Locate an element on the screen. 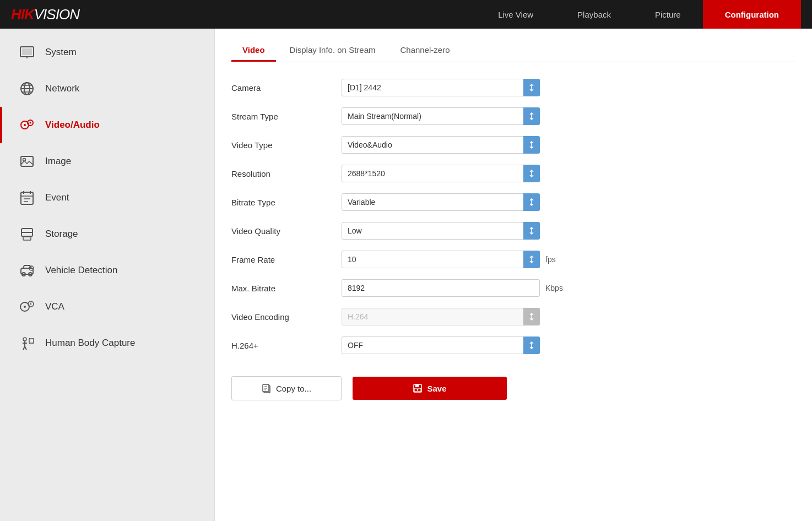  system-icon is located at coordinates (27, 52).